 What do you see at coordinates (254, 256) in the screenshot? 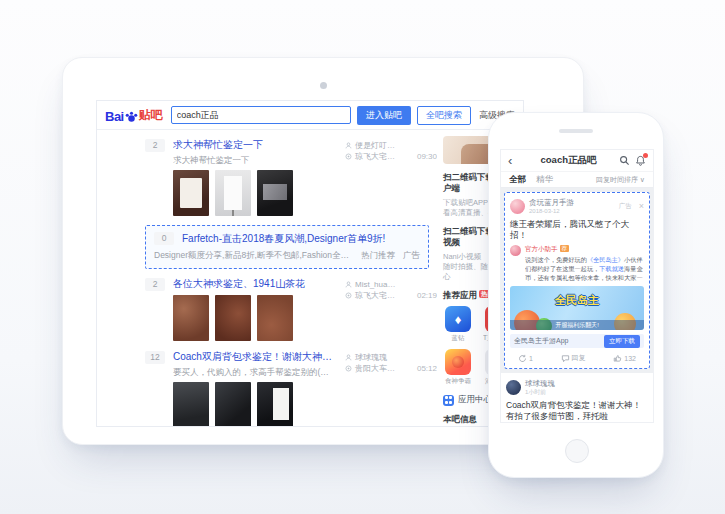
I see `ad-snippet: Designer额度分享,新品8折,断季不包邮,Fashion全球购折扣,300…` at bounding box center [254, 256].